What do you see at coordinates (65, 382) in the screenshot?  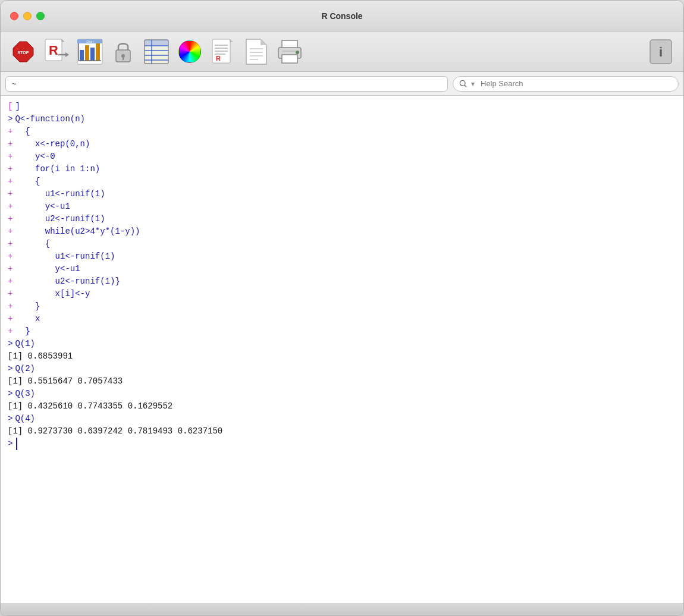 I see `output-text: [1] 0.5515647 0.7057433` at bounding box center [65, 382].